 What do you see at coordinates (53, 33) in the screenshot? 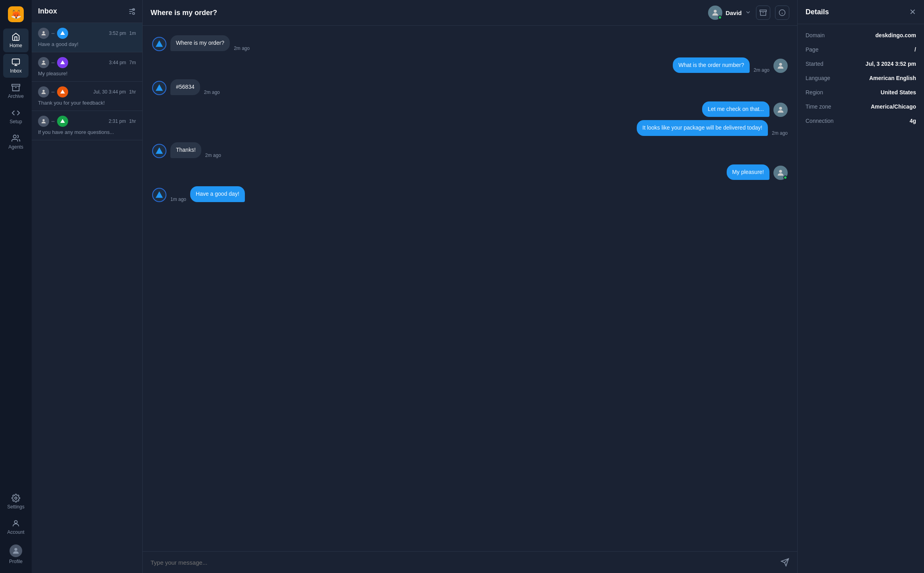
I see `conv-avatars-1: ↔` at bounding box center [53, 33].